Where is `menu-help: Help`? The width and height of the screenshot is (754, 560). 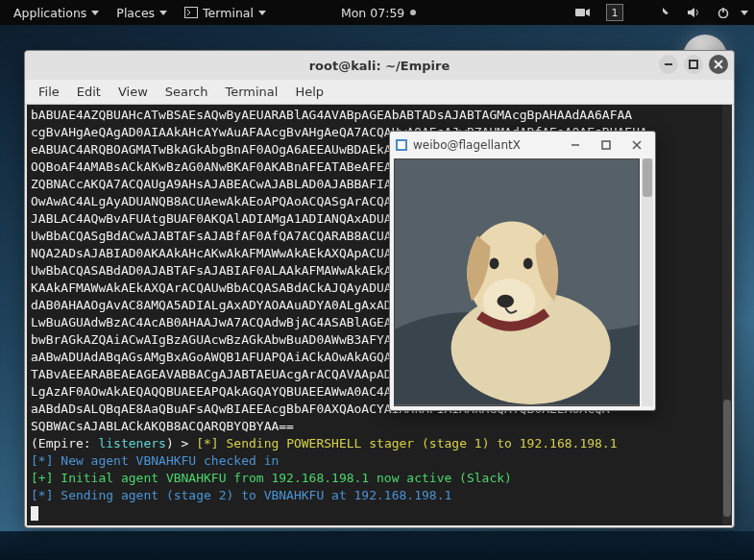
menu-help: Help is located at coordinates (309, 92).